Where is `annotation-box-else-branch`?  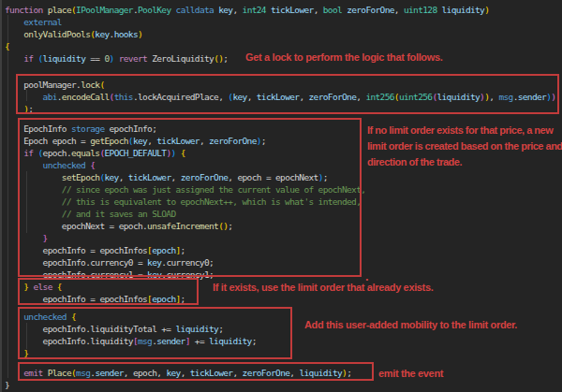 annotation-box-else-branch is located at coordinates (109, 292).